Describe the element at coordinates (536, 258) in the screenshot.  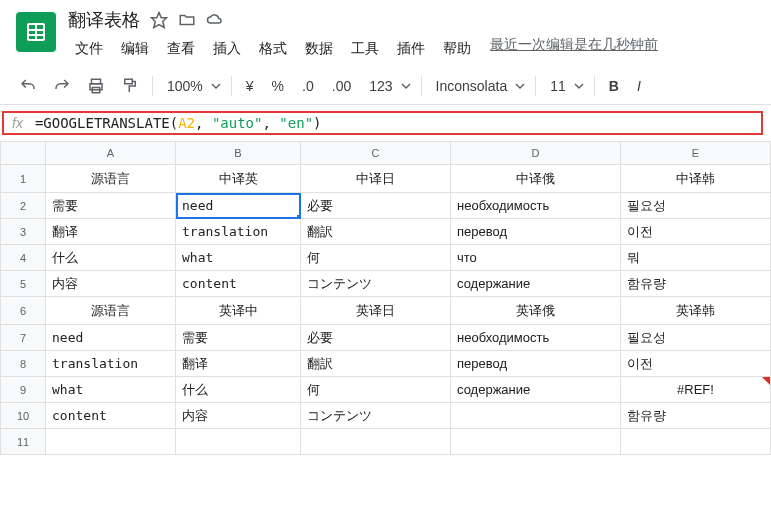
I see `cell: что` at that location.